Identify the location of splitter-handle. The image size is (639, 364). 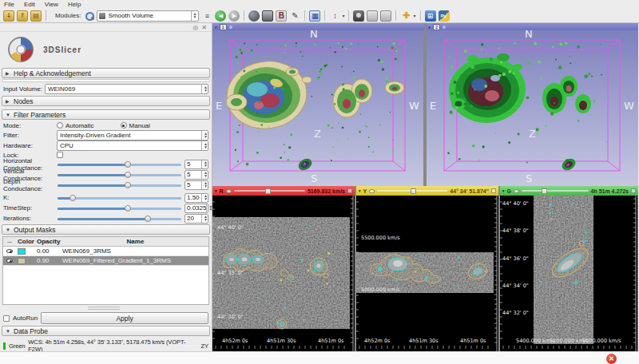
(104, 308).